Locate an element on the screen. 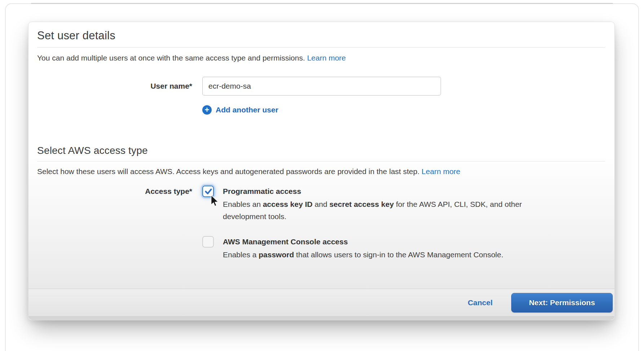 This screenshot has height=351, width=644. option-console-access: AWS Management Console access Enables a … is located at coordinates (363, 248).